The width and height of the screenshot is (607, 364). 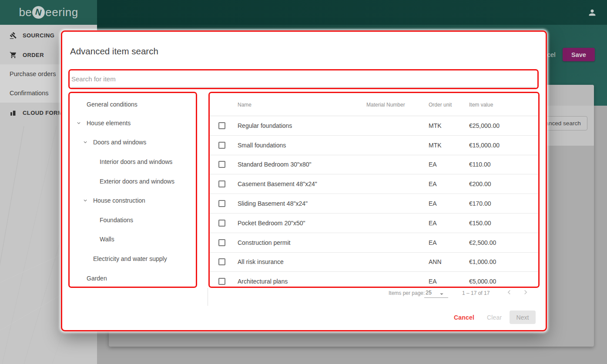 I want to click on sidebar-item-label: Confirmations, so click(x=29, y=93).